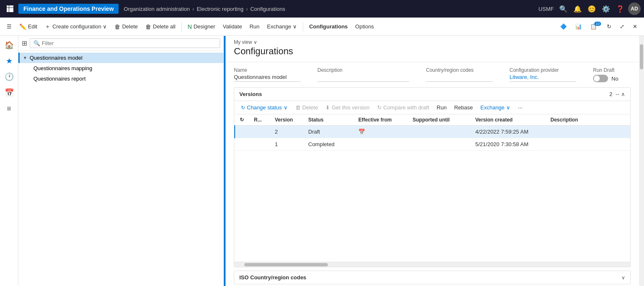 This screenshot has width=644, height=286. Describe the element at coordinates (601, 78) in the screenshot. I see `run-draft-toggle` at that location.